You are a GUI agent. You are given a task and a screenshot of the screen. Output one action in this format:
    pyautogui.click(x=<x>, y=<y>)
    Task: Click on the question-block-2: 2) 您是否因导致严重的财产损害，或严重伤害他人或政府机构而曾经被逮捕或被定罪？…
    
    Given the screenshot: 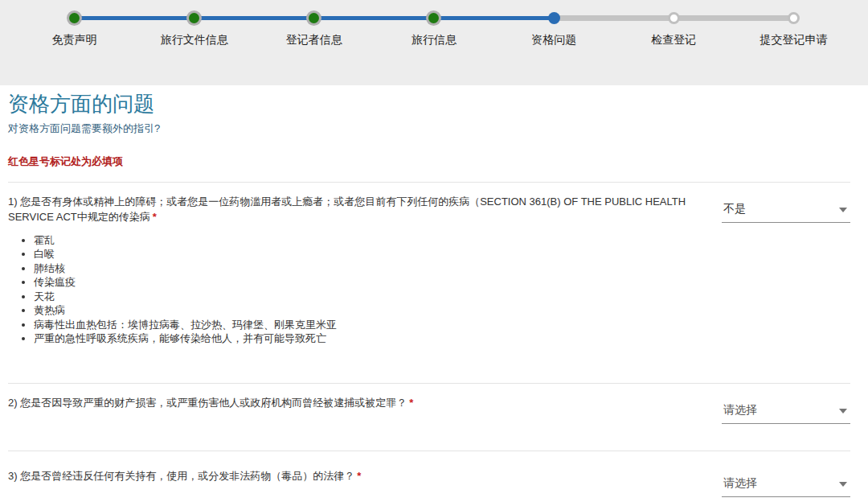 What is the action you would take?
    pyautogui.click(x=429, y=417)
    